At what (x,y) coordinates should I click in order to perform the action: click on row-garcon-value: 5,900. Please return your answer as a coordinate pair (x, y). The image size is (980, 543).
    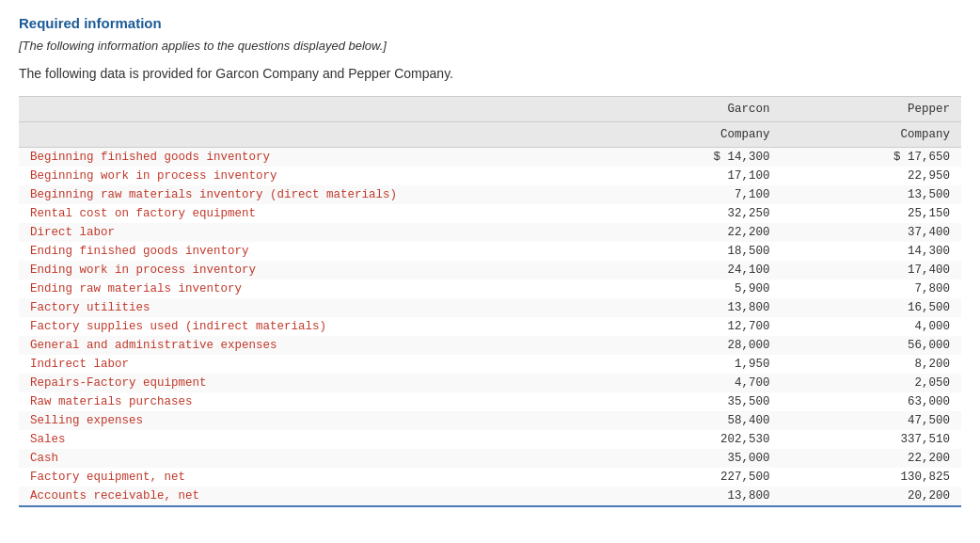
    Looking at the image, I should click on (690, 289).